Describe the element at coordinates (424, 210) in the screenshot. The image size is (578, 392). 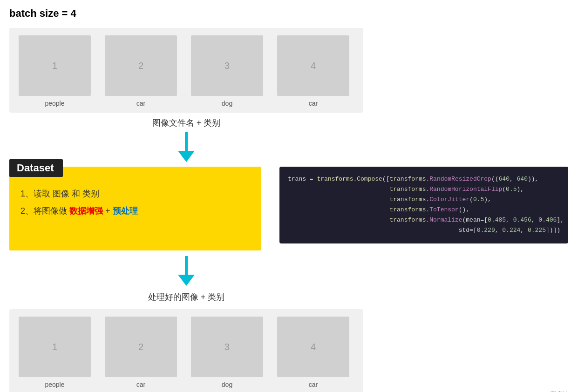
I see `code-line-4: transforms.ToTensor(),` at that location.